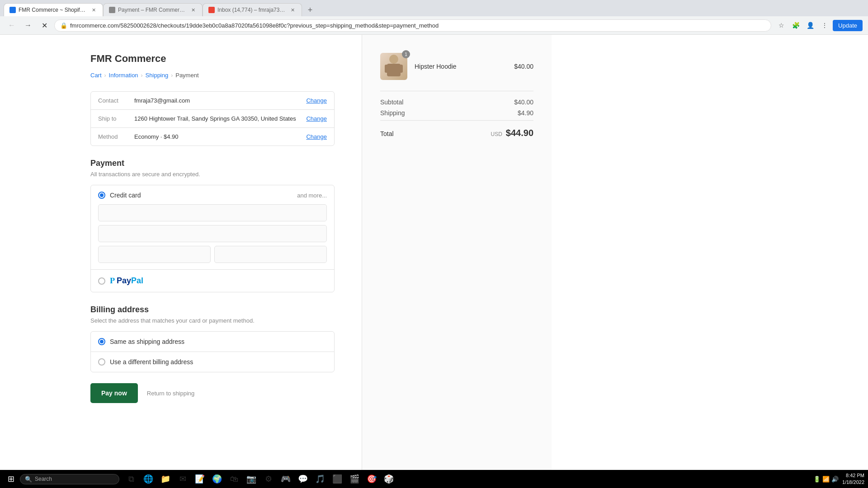 This screenshot has width=868, height=488. What do you see at coordinates (157, 75) in the screenshot?
I see `breadcrumb-shipping: Shipping` at bounding box center [157, 75].